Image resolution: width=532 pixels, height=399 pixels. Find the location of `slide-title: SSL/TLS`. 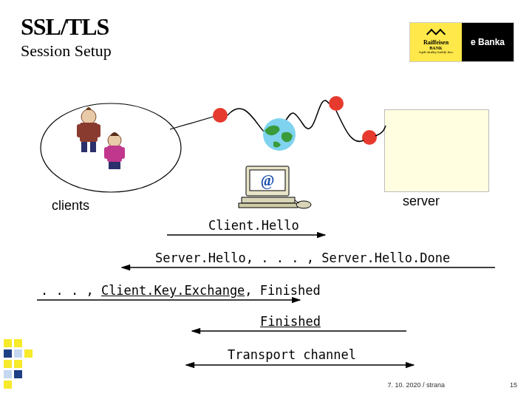

slide-title: SSL/TLS is located at coordinates (65, 27).